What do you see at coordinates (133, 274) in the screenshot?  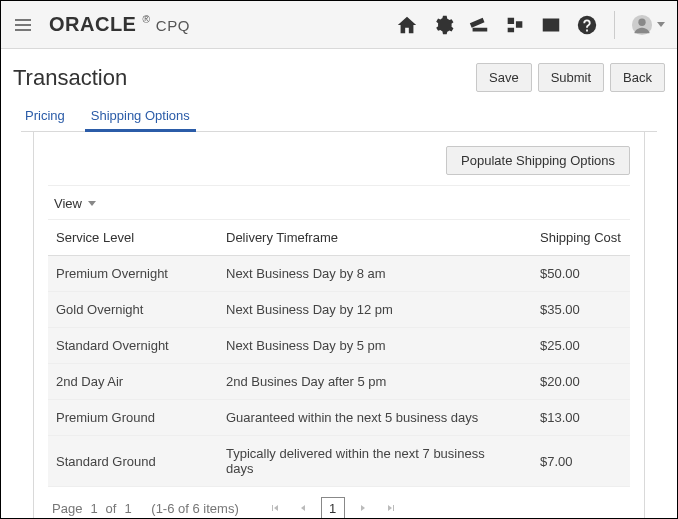 I see `cell-service: Premium Overnight` at bounding box center [133, 274].